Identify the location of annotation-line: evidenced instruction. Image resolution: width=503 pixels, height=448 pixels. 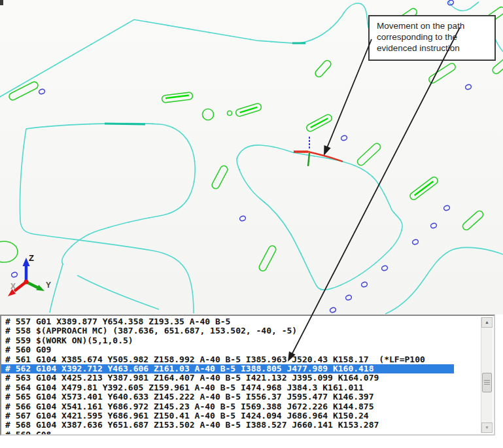
(436, 48).